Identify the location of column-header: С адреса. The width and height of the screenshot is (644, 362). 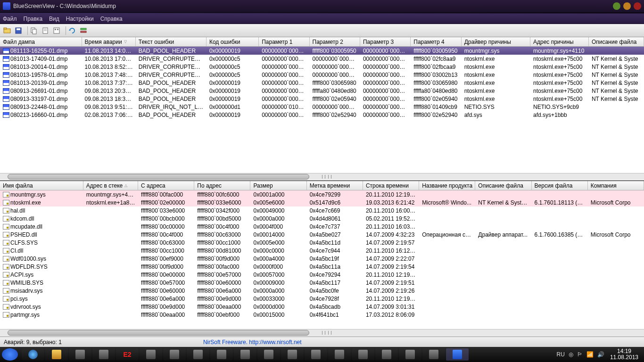
(166, 186).